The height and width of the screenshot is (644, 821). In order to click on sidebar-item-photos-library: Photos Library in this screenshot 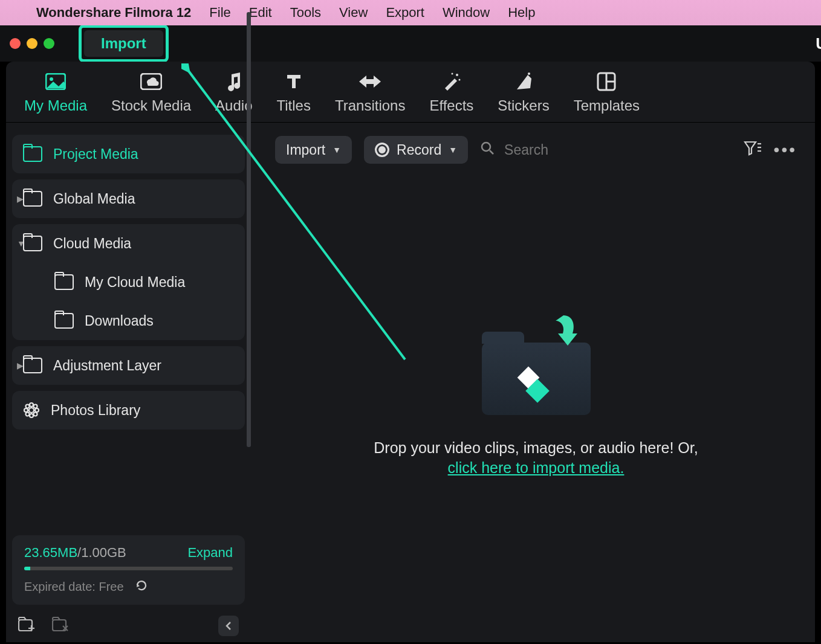, I will do `click(128, 410)`.